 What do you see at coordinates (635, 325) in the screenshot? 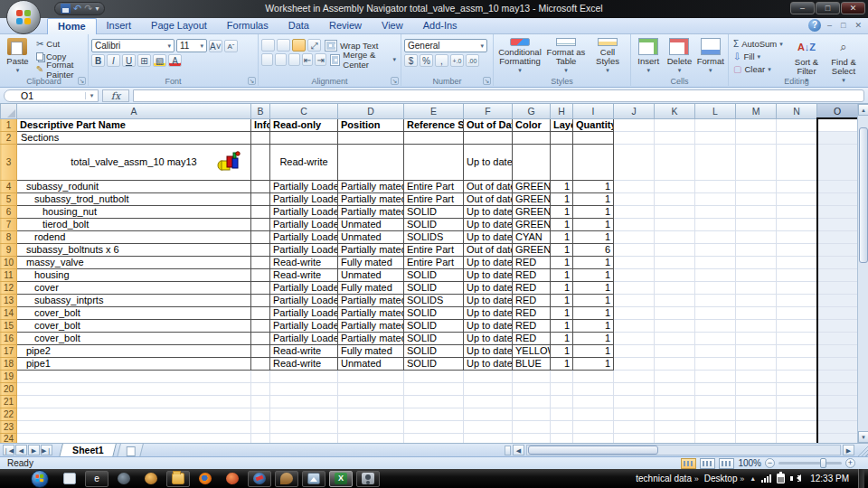
I see `cell-J15` at bounding box center [635, 325].